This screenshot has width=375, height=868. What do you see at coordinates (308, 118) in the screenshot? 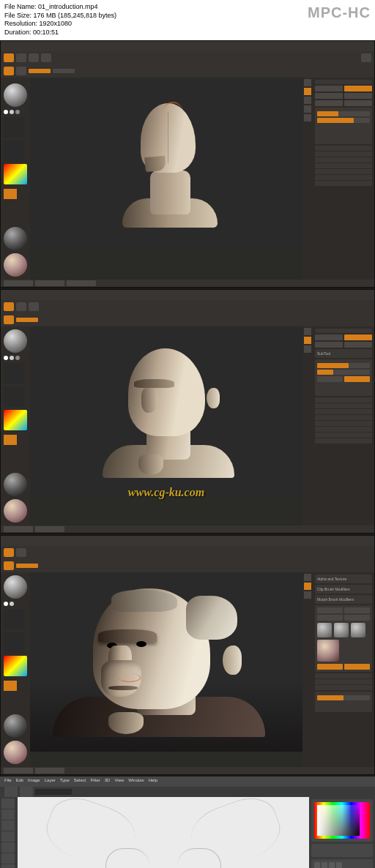
I see `zoom-button` at bounding box center [308, 118].